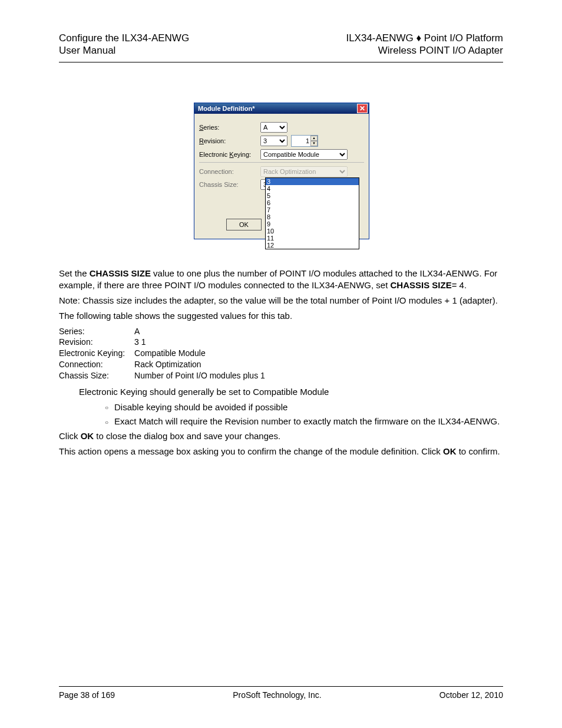  I want to click on embedded-screenshot: Module Definition* ✕ Series: A Revision:…, so click(281, 171).